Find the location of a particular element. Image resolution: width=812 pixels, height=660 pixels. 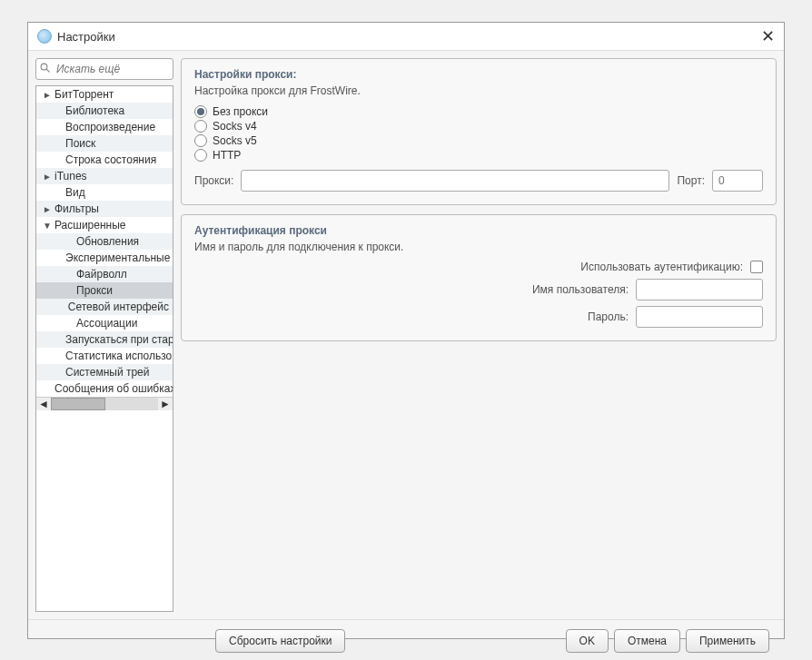

radio-label: Без прокси is located at coordinates (240, 112).